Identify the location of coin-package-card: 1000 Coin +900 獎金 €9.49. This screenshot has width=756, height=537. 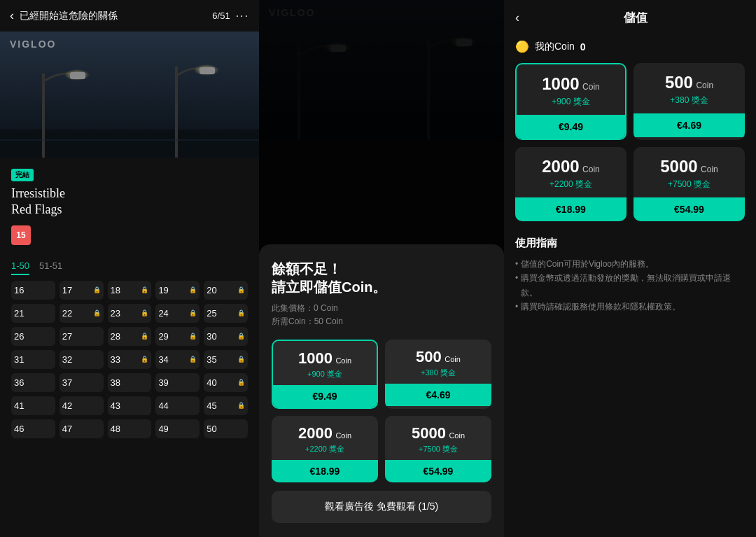
(325, 374).